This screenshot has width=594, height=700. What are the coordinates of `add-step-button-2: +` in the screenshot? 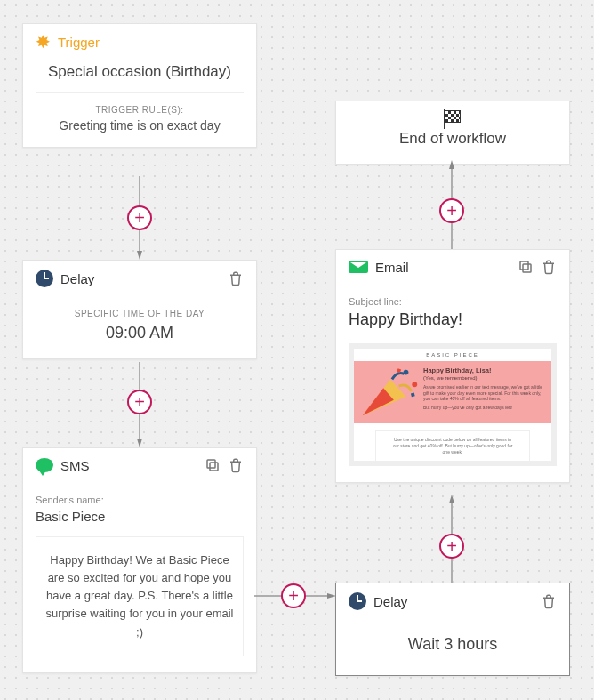 It's located at (140, 402).